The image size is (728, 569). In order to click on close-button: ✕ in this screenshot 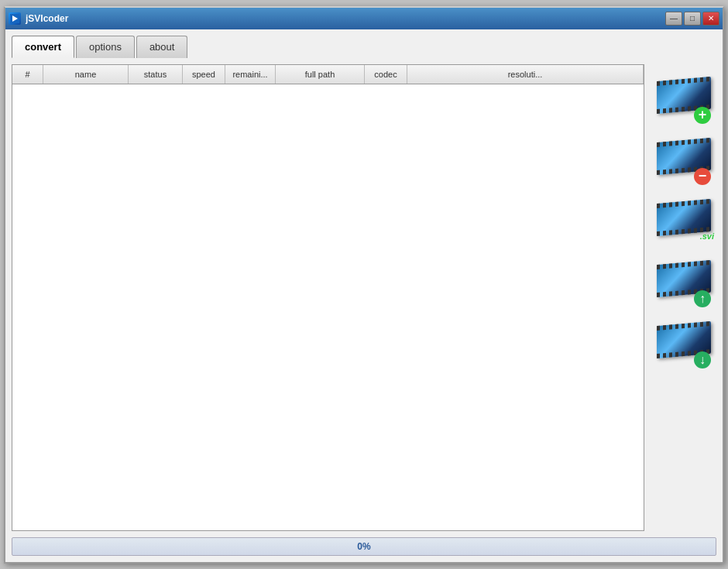, I will do `click(711, 19)`.